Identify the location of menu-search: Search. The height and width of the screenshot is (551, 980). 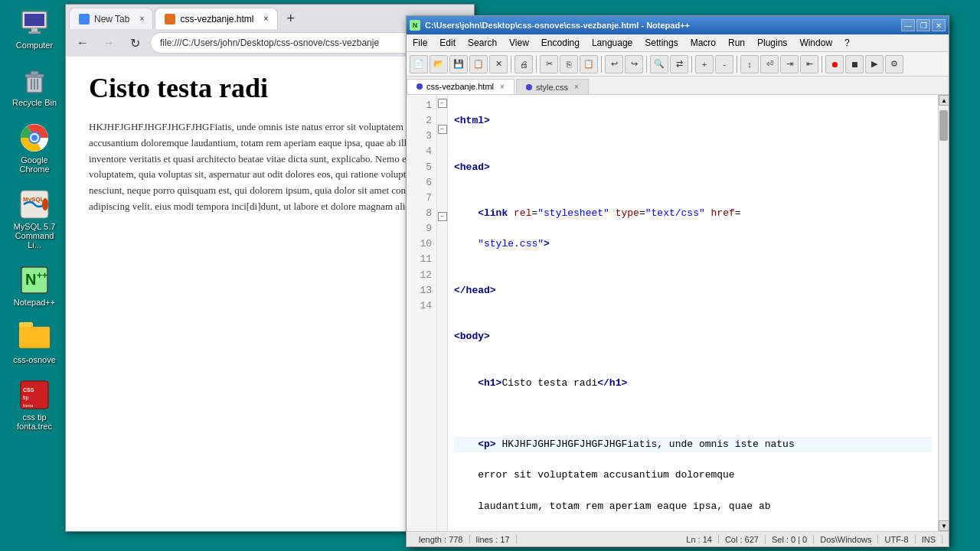
(482, 43).